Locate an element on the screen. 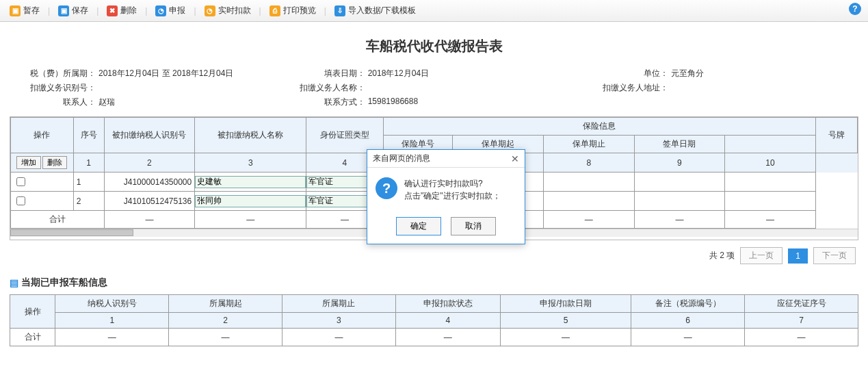 This screenshot has height=371, width=868. section2-label: 当期已申报车船信息 is located at coordinates (64, 283).